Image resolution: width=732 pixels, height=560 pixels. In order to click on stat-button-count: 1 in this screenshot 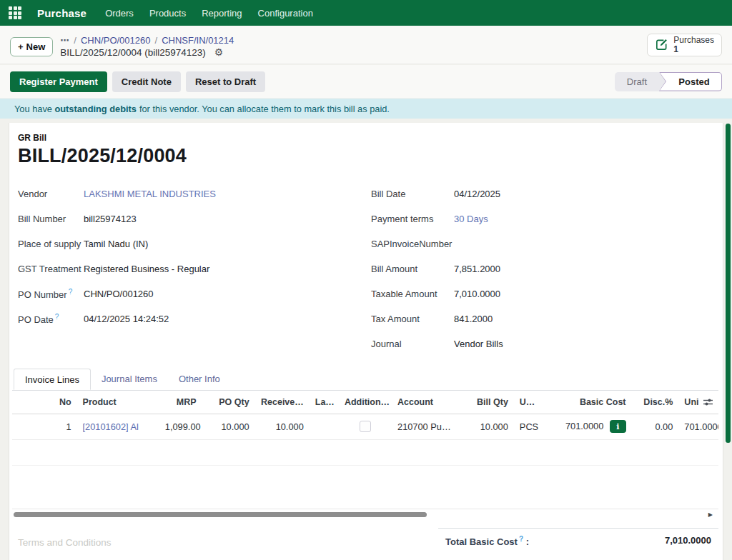, I will do `click(693, 50)`.